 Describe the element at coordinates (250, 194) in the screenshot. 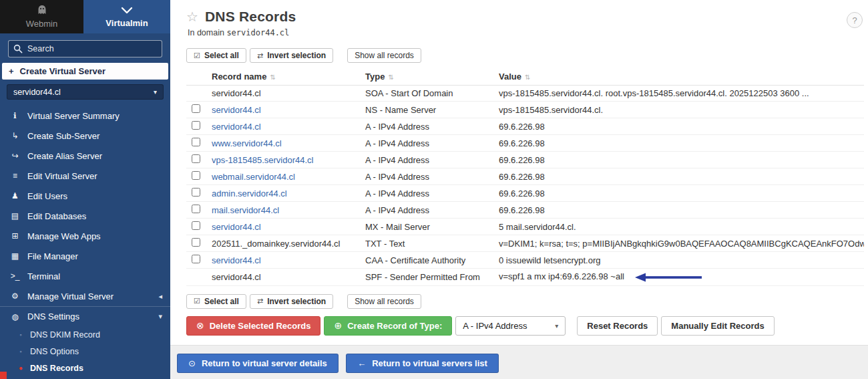

I see `record-name-link: admin.servidor44.cl` at that location.